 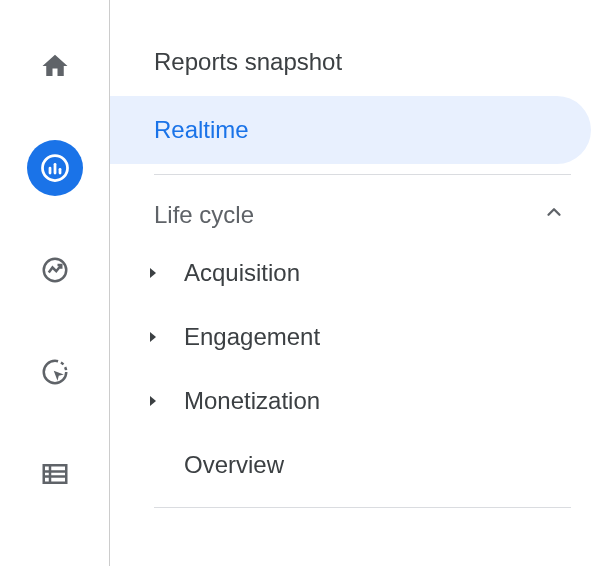 What do you see at coordinates (356, 465) in the screenshot?
I see `sub-item-overview: Overview` at bounding box center [356, 465].